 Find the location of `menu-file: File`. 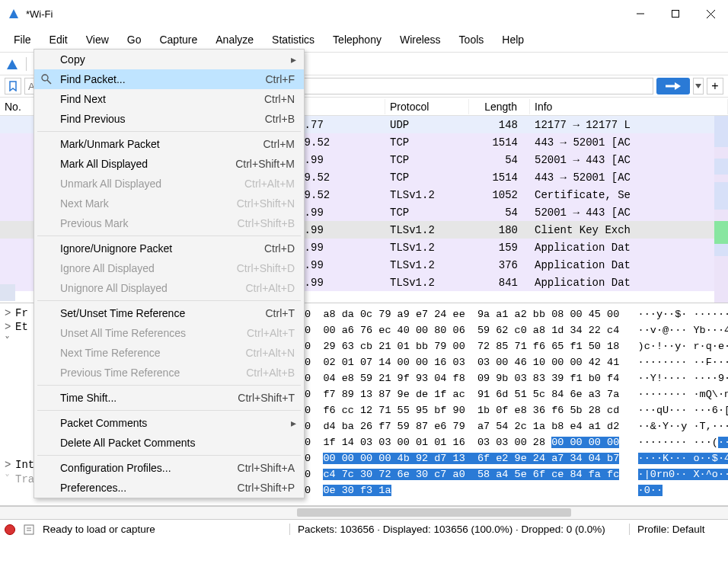

menu-file: File is located at coordinates (23, 40).